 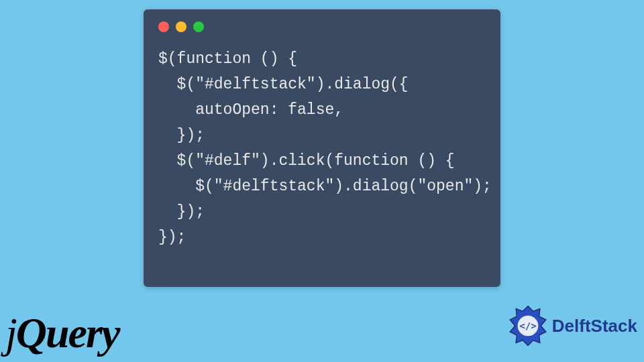 What do you see at coordinates (199, 27) in the screenshot?
I see `zoom-icon` at bounding box center [199, 27].